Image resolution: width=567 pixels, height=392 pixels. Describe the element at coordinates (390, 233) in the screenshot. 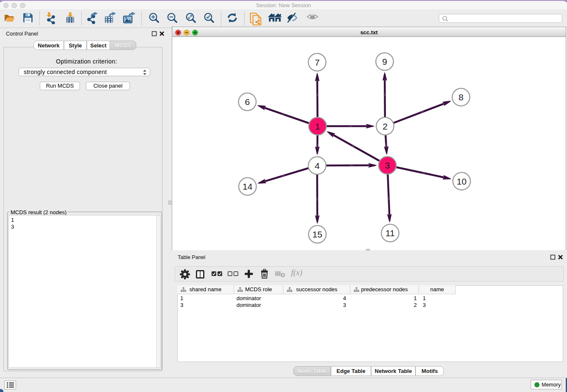

I see `svg-text: 11` at that location.